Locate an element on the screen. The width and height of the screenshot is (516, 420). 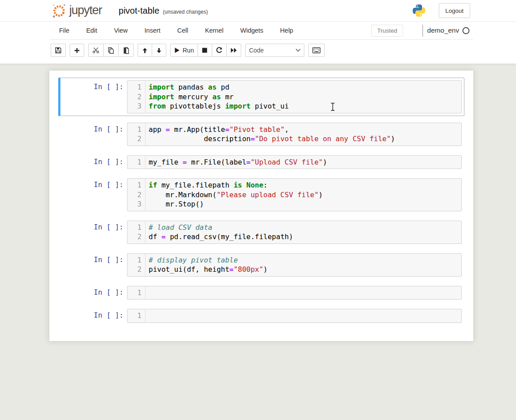
menu-items: FileEditViewInsertCellKernelWidgetsHelp is located at coordinates (176, 30).